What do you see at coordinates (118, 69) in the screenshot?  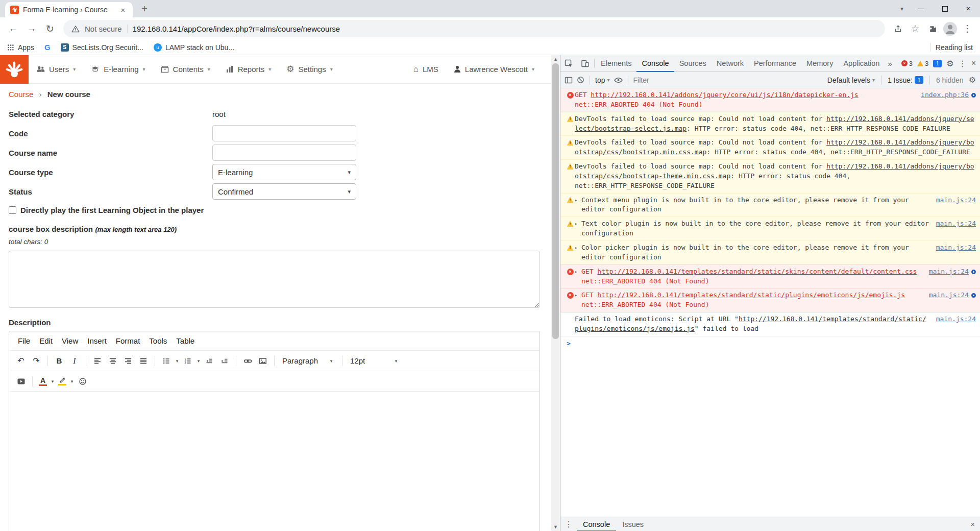 I see `nav-elearning: E-learning ▾` at bounding box center [118, 69].